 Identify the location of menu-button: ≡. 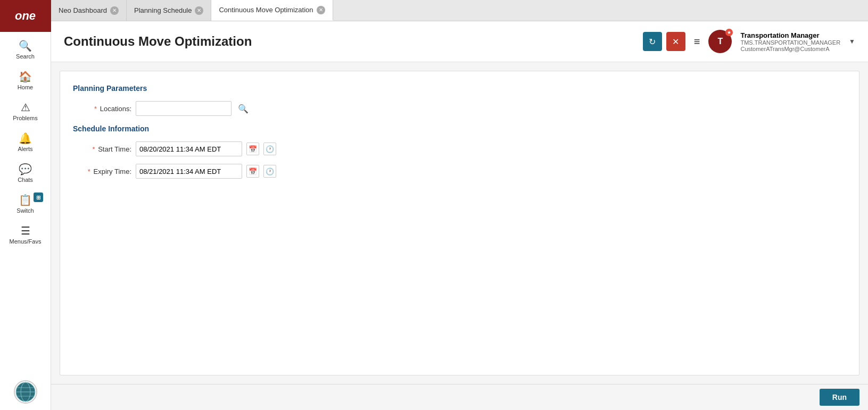
(697, 41).